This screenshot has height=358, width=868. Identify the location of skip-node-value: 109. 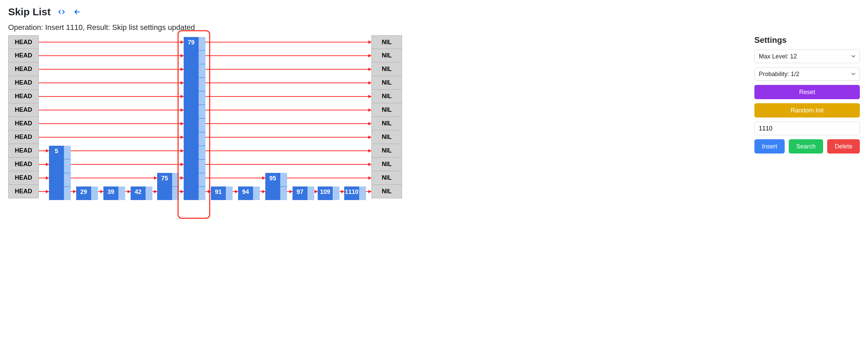
(325, 193).